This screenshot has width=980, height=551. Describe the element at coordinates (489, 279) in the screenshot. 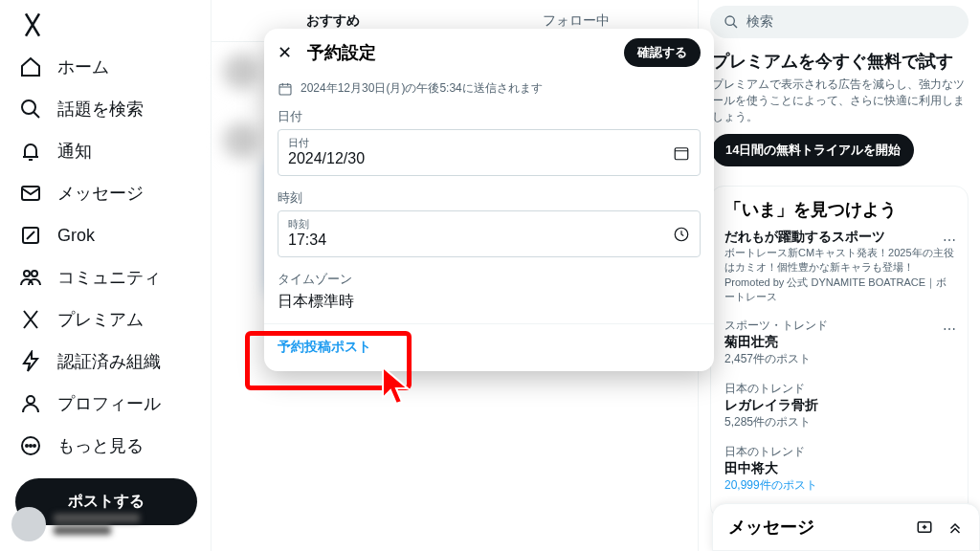

I see `timezone-label: タイムゾーン` at that location.